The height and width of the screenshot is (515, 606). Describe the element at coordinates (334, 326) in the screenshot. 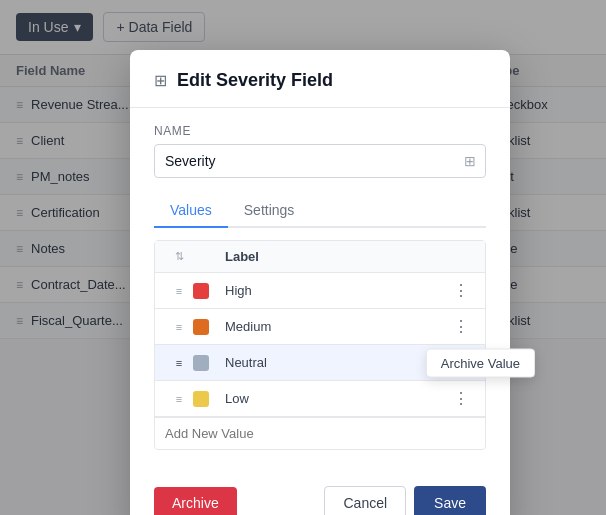

I see `value-label-medium: Medium` at that location.